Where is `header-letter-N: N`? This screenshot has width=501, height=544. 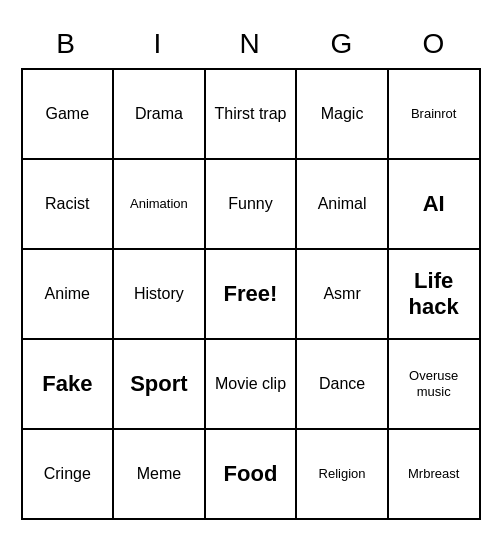 header-letter-N: N is located at coordinates (251, 46).